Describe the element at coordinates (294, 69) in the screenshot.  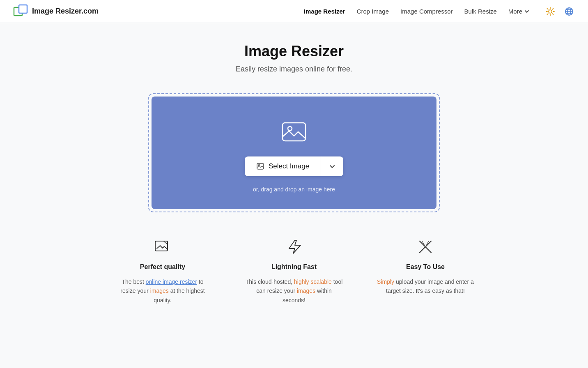
I see `page-subtitle: Easily resize images online for free.` at that location.